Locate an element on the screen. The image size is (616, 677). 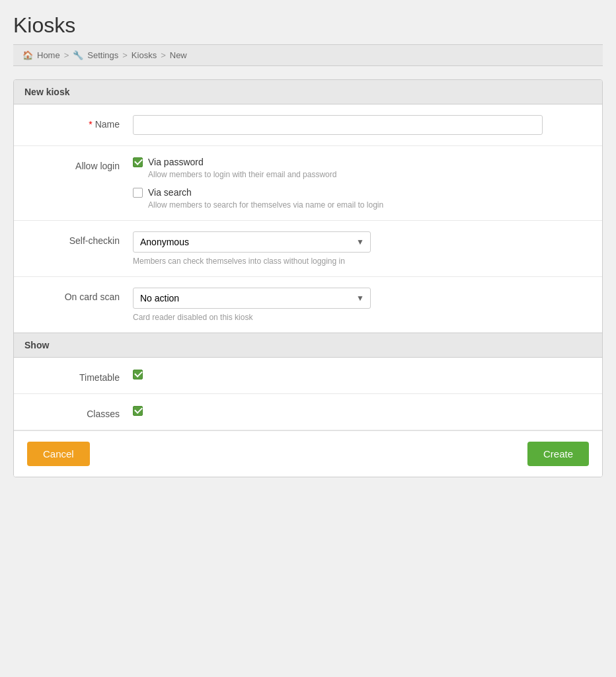
via-search-row: Via search is located at coordinates (361, 192).